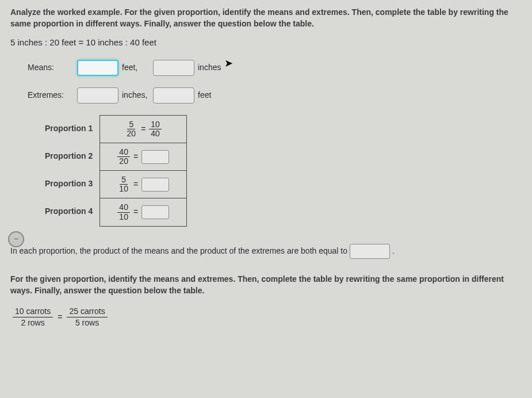  I want to click on product-sentence: In each proportion, the product of the m…, so click(266, 251).